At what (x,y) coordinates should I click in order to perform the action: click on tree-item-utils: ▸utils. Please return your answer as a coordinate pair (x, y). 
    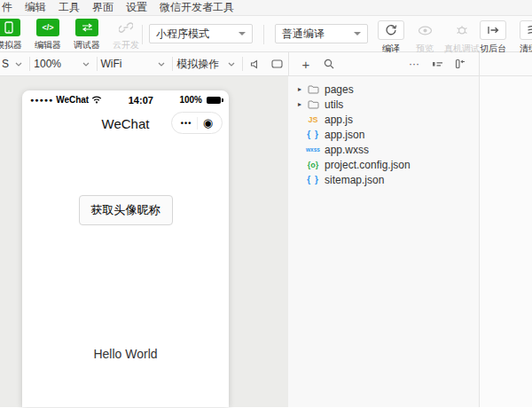
    Looking at the image, I should click on (383, 105).